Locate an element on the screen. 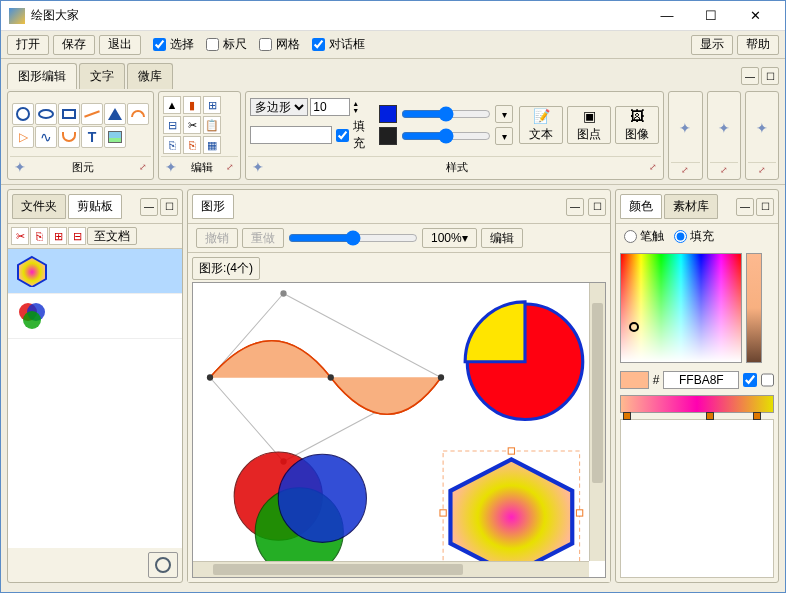 The height and width of the screenshot is (593, 786). paste-icon: ⊞ is located at coordinates (58, 236).